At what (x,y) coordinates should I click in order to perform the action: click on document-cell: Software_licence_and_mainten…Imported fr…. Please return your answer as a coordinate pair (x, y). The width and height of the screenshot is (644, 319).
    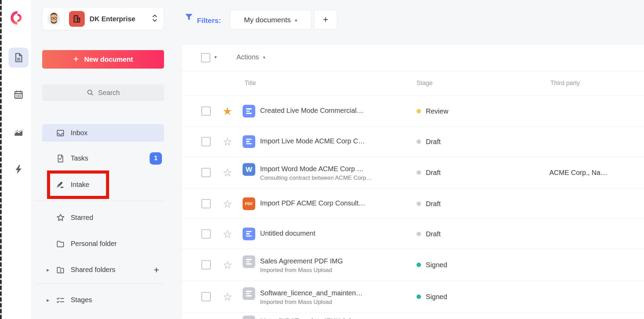
    Looking at the image, I should click on (303, 297).